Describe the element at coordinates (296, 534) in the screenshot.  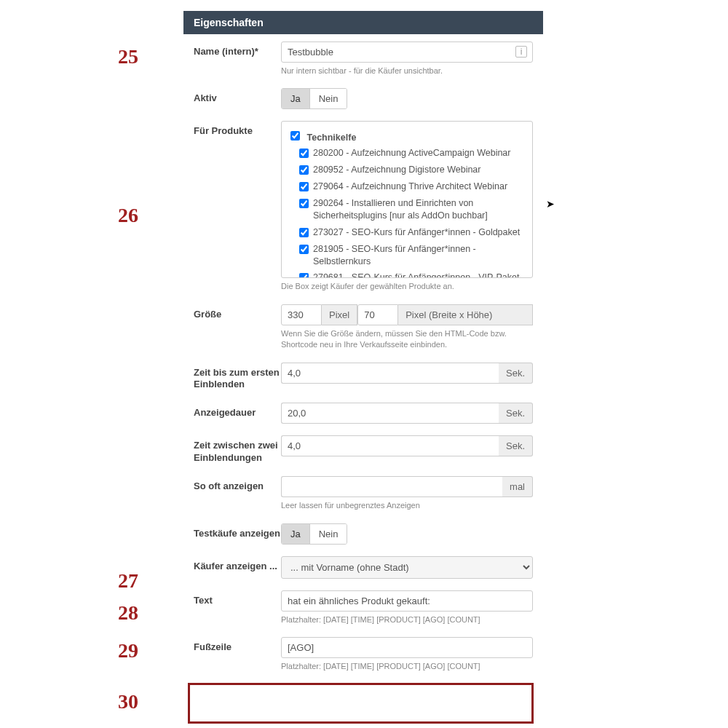
I see `testbuys-yes-button: Ja` at that location.